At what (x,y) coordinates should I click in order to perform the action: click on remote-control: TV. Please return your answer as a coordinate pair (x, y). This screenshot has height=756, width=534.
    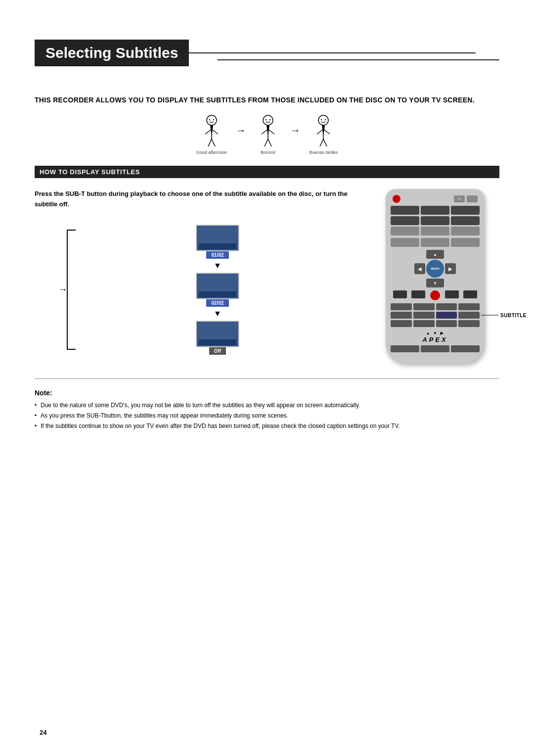
    Looking at the image, I should click on (435, 276).